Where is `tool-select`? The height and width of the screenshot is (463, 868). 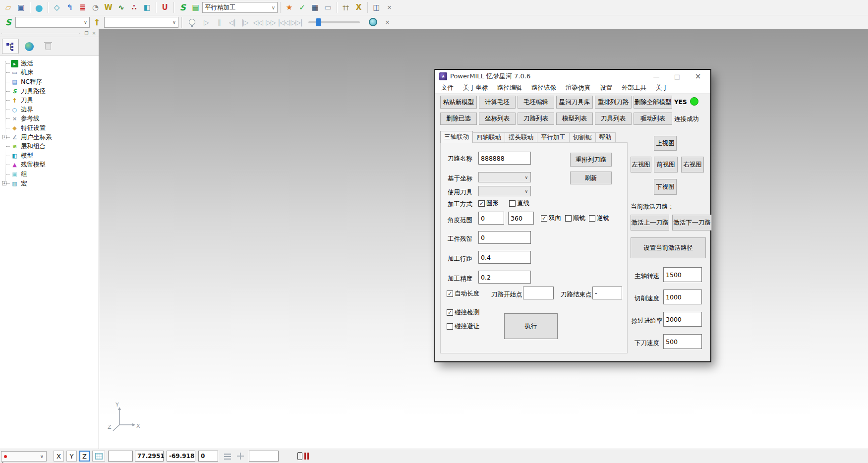
tool-select is located at coordinates (505, 191).